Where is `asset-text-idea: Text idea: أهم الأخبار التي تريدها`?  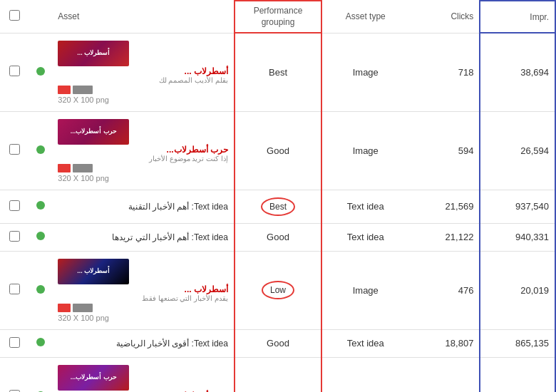
asset-text-idea: Text idea: أهم الأخبار التي تريدها is located at coordinates (143, 237).